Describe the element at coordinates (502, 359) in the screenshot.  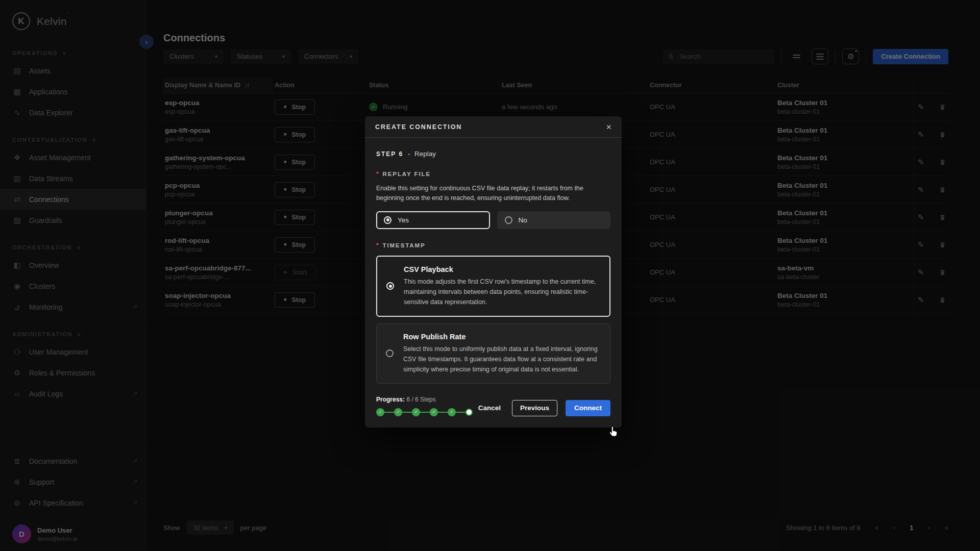
I see `timestamp-option-description: Select this mode to uniformly publish da…` at that location.